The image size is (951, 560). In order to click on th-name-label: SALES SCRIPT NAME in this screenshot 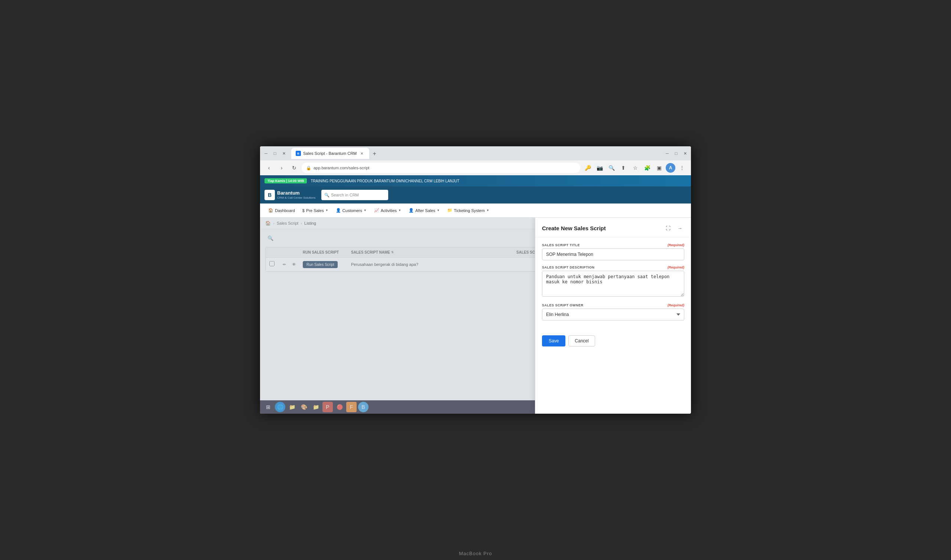, I will do `click(371, 252)`.